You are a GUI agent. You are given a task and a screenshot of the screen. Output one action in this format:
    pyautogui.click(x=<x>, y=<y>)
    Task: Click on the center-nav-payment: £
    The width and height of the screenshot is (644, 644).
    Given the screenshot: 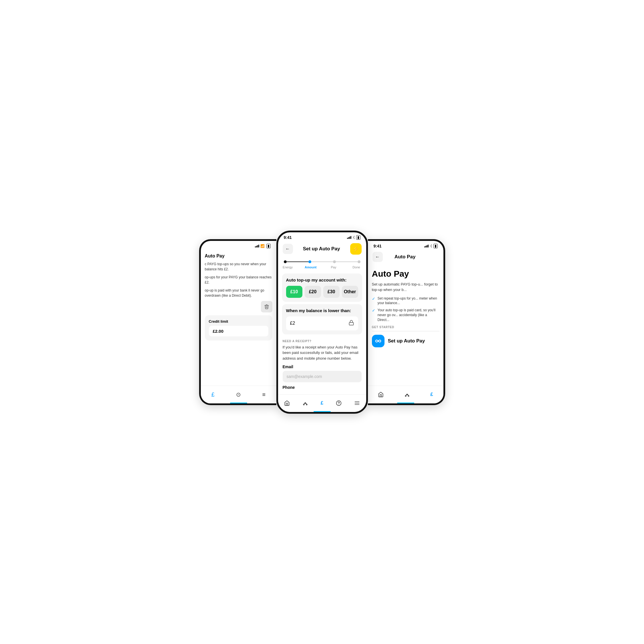 What is the action you would take?
    pyautogui.click(x=322, y=403)
    